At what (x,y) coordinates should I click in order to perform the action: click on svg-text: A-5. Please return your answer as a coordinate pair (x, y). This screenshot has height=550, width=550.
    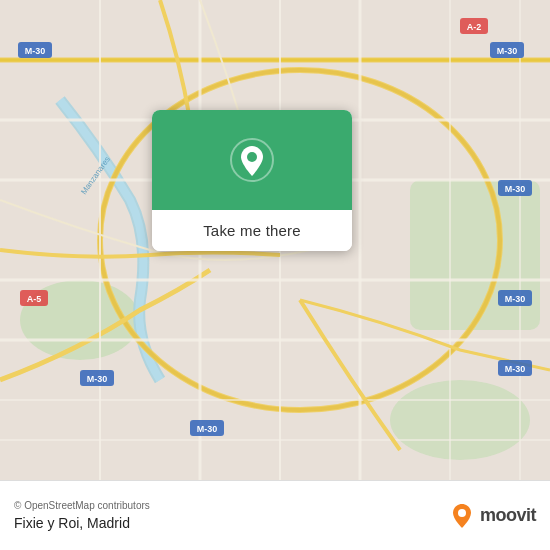
    Looking at the image, I should click on (34, 299).